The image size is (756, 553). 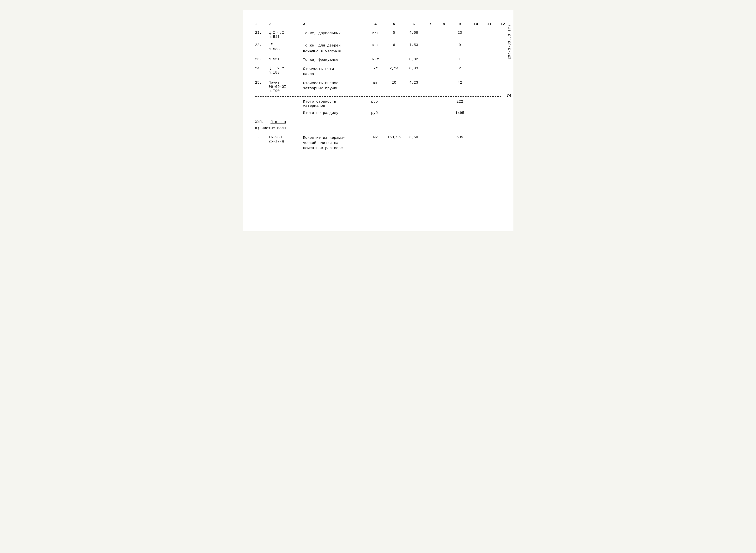 I want to click on row-desc: Стоимость пневмо- затворных пружин, so click(x=335, y=86).